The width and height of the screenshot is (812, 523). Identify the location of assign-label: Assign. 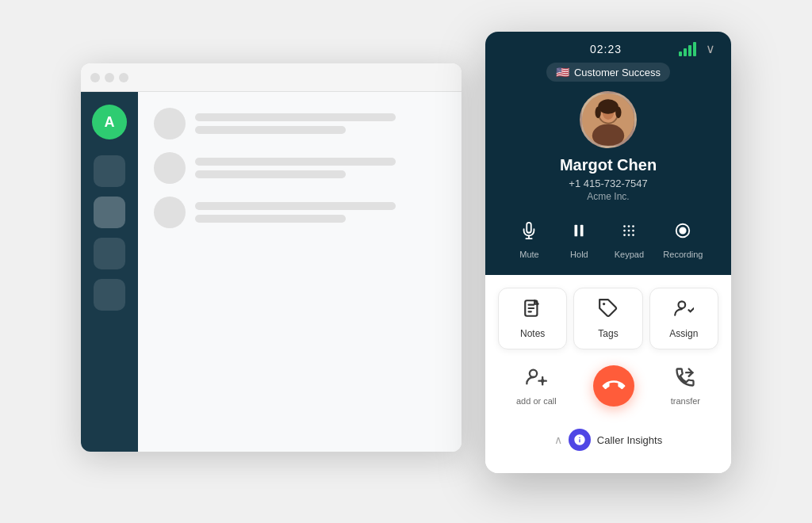
(684, 334).